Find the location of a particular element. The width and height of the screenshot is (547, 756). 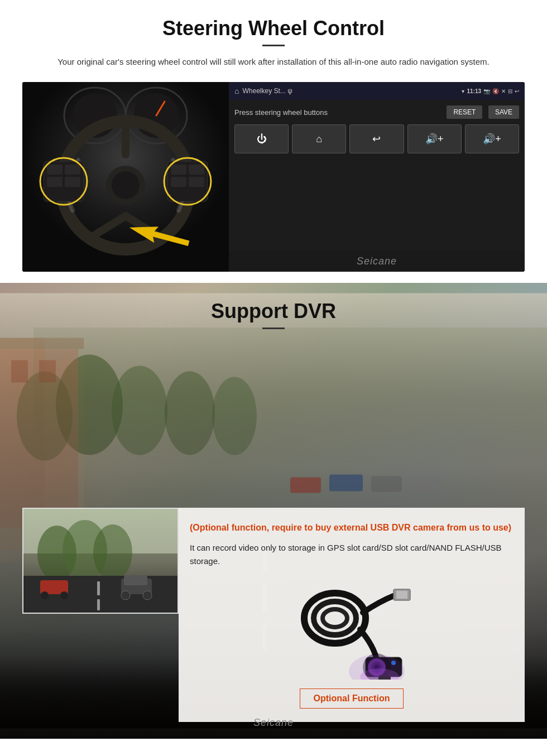

camera-status-icon: 📷 is located at coordinates (487, 92).